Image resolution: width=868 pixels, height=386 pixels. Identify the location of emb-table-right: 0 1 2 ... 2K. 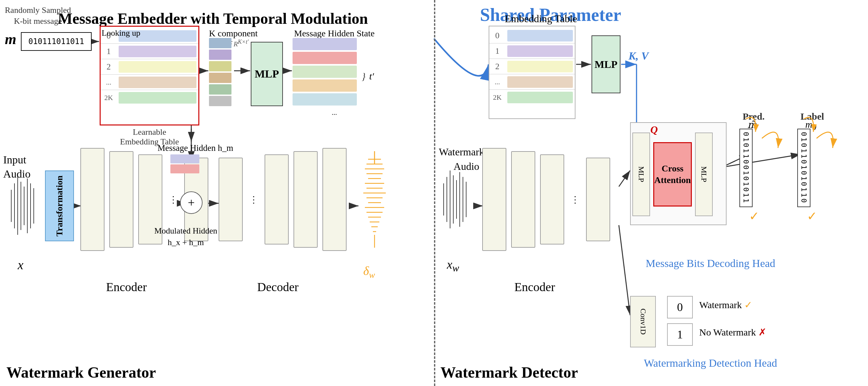
(532, 72).